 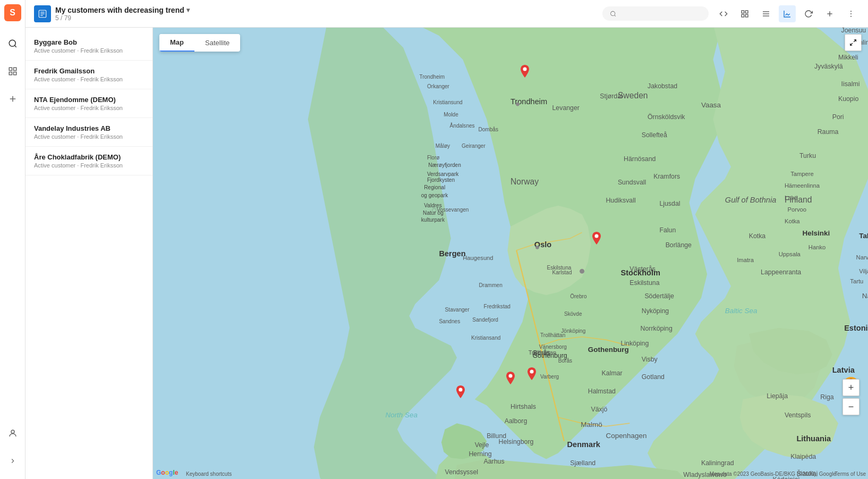 I want to click on svg-text: Dombås, so click(x=488, y=130).